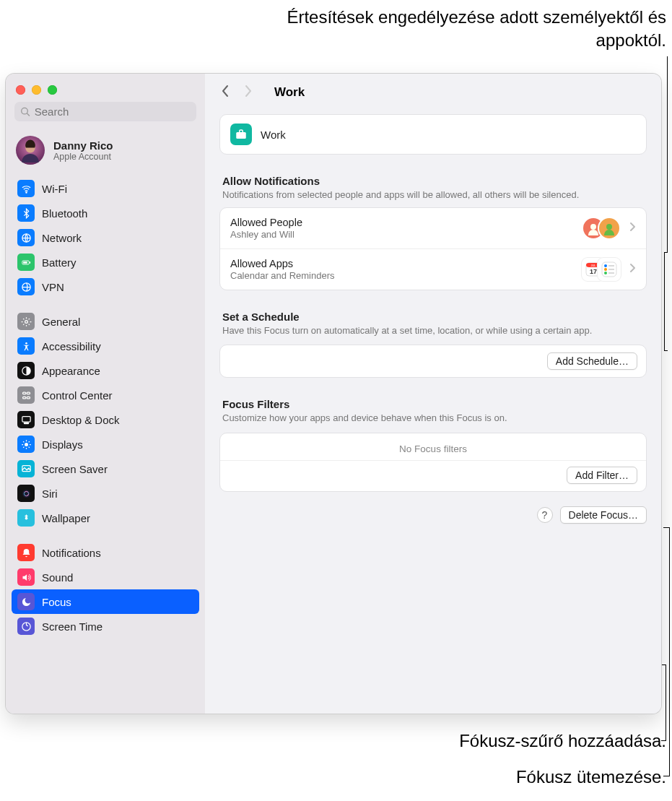 Image resolution: width=672 pixels, height=801 pixels. What do you see at coordinates (609, 269) in the screenshot?
I see `reminders-icon` at bounding box center [609, 269].